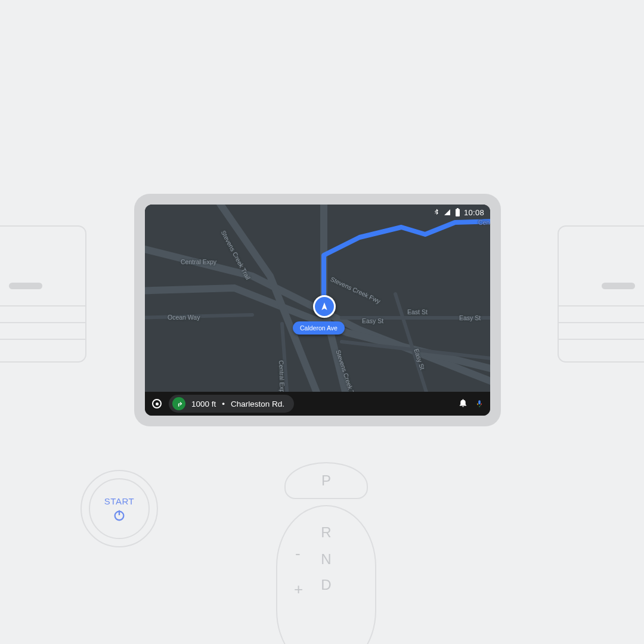  I want to click on gear-knob: R N D - +, so click(326, 575).